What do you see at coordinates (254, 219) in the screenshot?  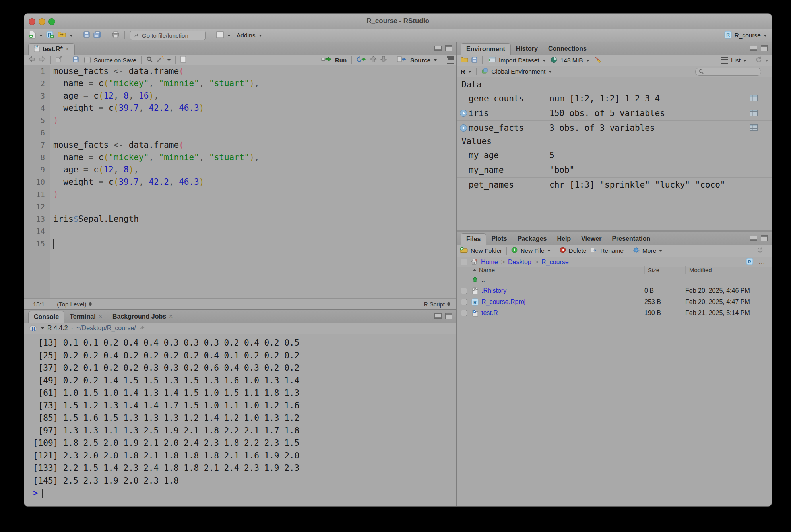 I see `code-line: iris$Sepal.Length` at bounding box center [254, 219].